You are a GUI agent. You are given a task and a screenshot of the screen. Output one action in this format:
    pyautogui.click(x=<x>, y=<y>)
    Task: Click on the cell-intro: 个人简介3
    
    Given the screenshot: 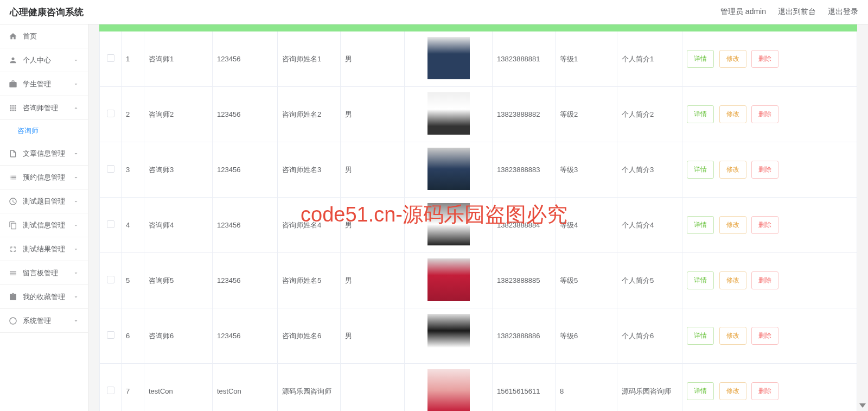 What is the action you would take?
    pyautogui.click(x=650, y=170)
    